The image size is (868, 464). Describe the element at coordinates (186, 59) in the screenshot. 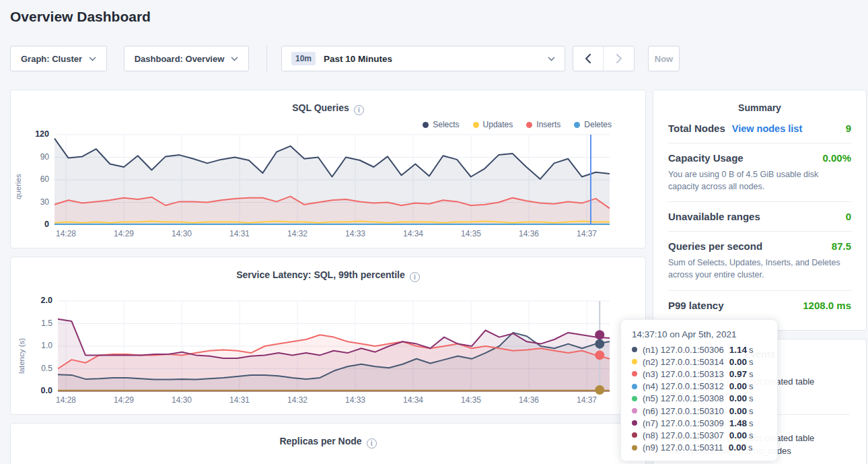

I see `dashboard-dropdown: Dashboard: Overview` at that location.